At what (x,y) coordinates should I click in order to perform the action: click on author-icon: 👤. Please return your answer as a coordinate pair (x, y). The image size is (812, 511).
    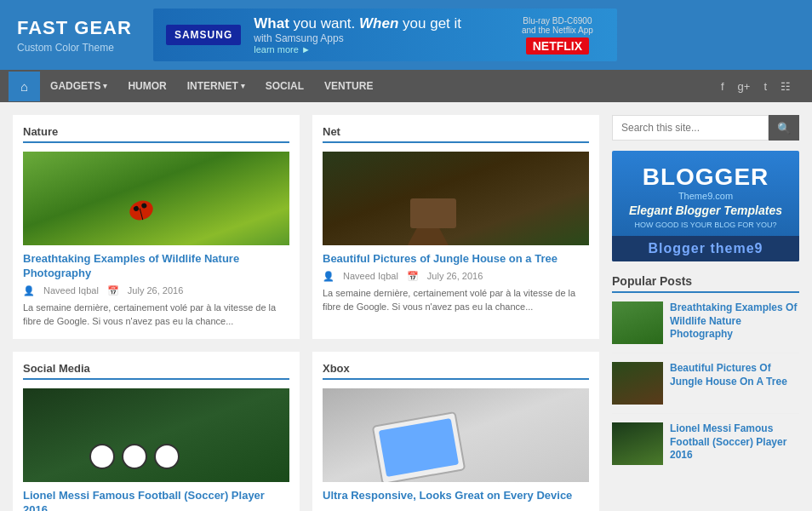
    Looking at the image, I should click on (29, 291).